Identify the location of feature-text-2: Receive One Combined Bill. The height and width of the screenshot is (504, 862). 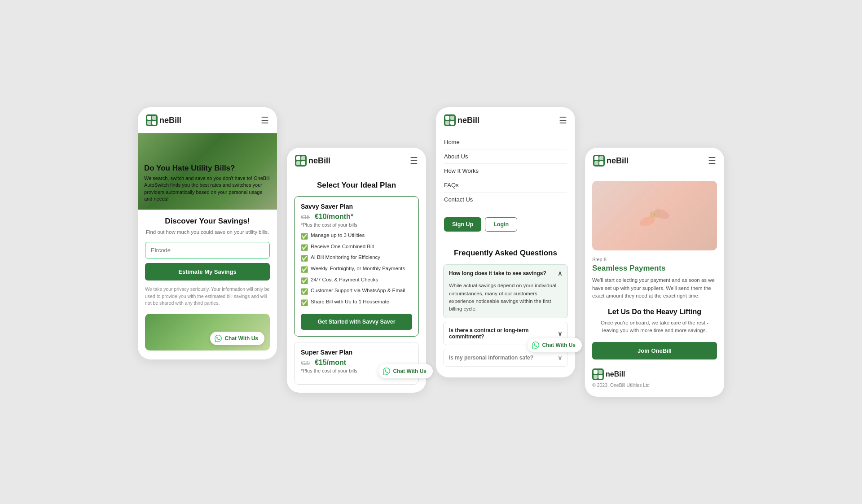
(342, 247).